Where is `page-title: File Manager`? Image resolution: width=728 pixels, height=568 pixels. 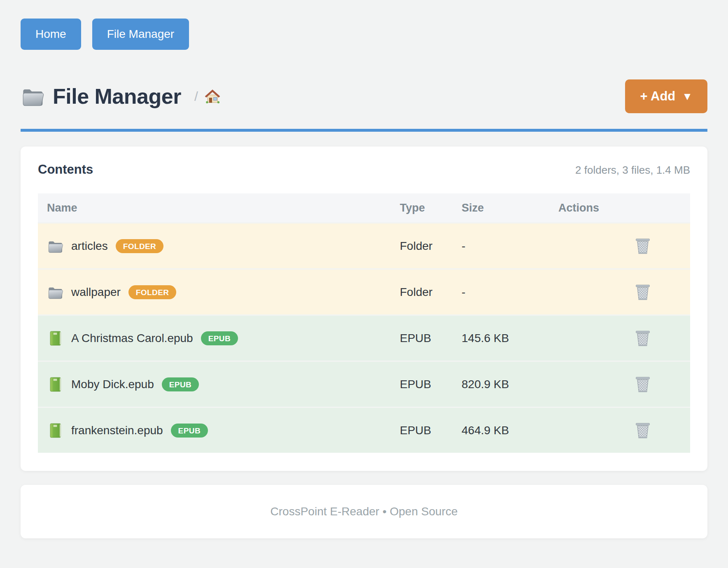
page-title: File Manager is located at coordinates (117, 96).